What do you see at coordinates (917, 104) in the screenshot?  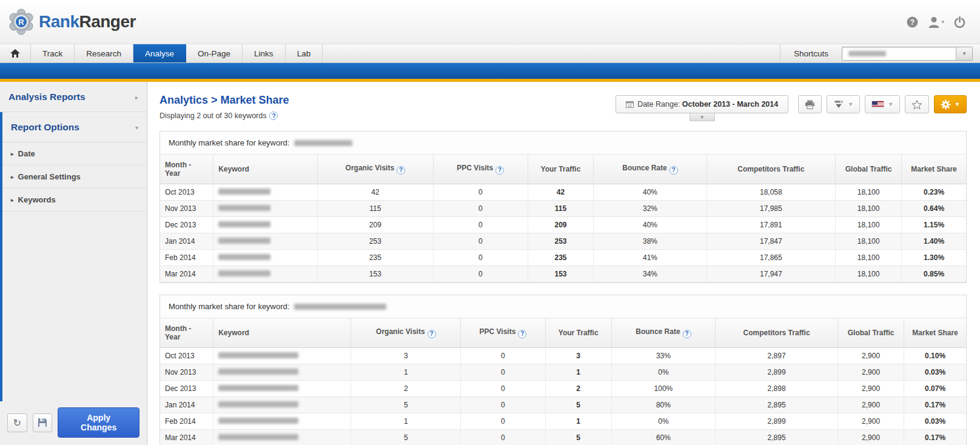 I see `favorite-button` at bounding box center [917, 104].